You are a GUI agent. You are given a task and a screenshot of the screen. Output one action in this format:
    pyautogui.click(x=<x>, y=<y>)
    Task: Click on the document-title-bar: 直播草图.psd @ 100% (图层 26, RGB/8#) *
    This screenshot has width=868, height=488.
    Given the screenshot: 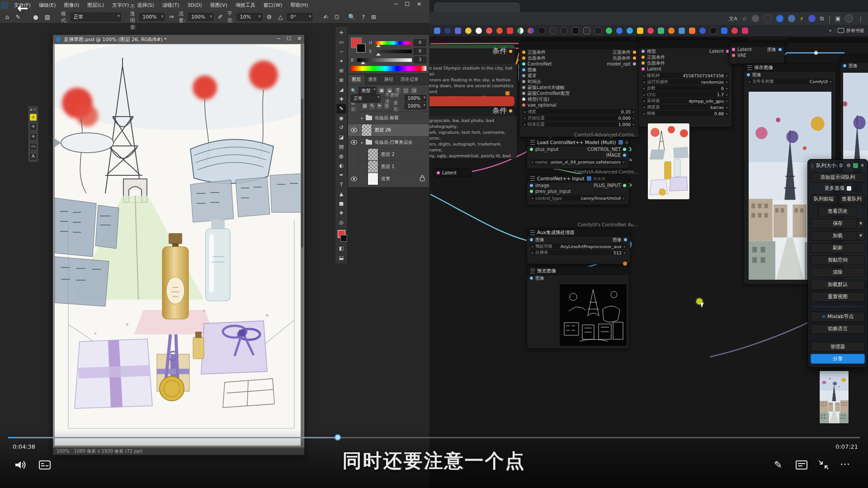 What is the action you would take?
    pyautogui.click(x=179, y=39)
    